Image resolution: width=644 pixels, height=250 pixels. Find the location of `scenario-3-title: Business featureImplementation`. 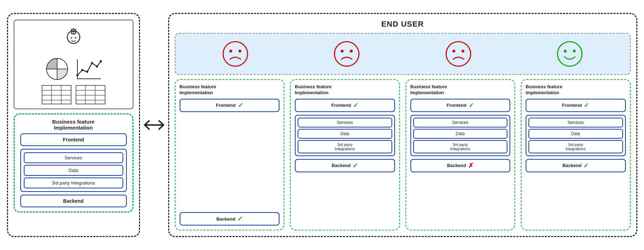

scenario-3-title: Business featureImplementation is located at coordinates (461, 90).